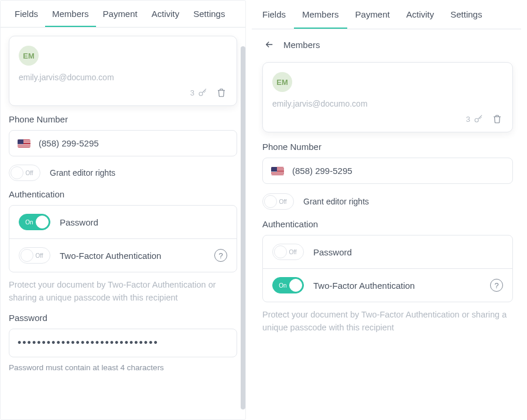 This screenshot has width=527, height=420. I want to click on scrollbar-thumb, so click(243, 228).